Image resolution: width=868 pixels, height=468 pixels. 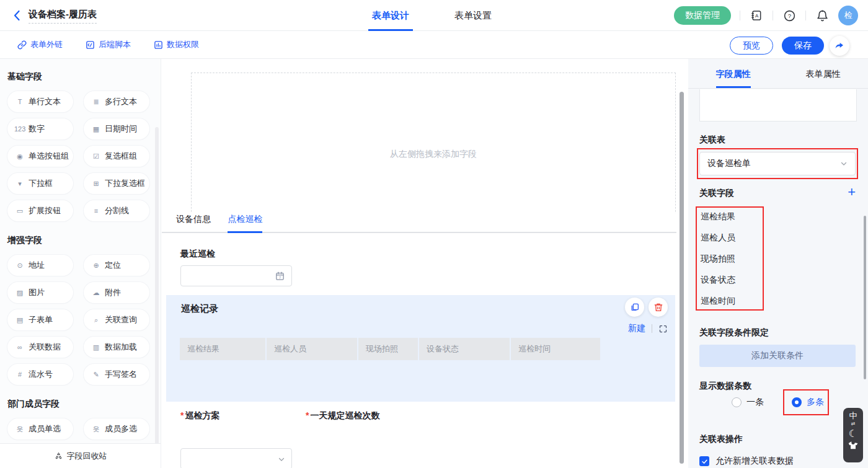 I want to click on field-pill-label: 关联数据, so click(x=45, y=347).